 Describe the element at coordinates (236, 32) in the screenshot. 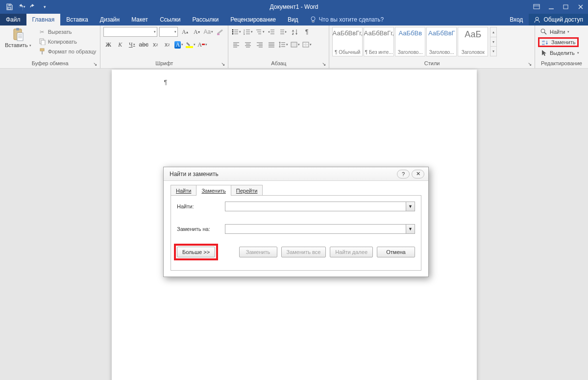

I see `bullets-icon: ▾` at that location.